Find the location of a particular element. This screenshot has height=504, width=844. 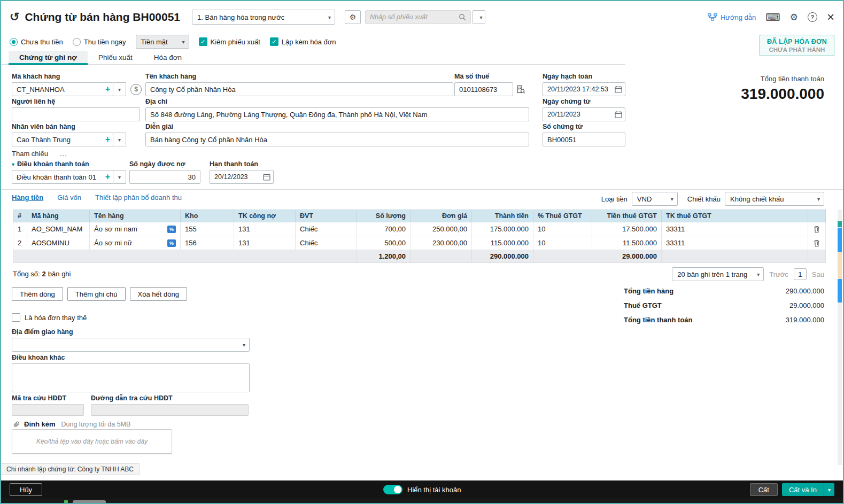

tax-lookup-icon is located at coordinates (521, 89).